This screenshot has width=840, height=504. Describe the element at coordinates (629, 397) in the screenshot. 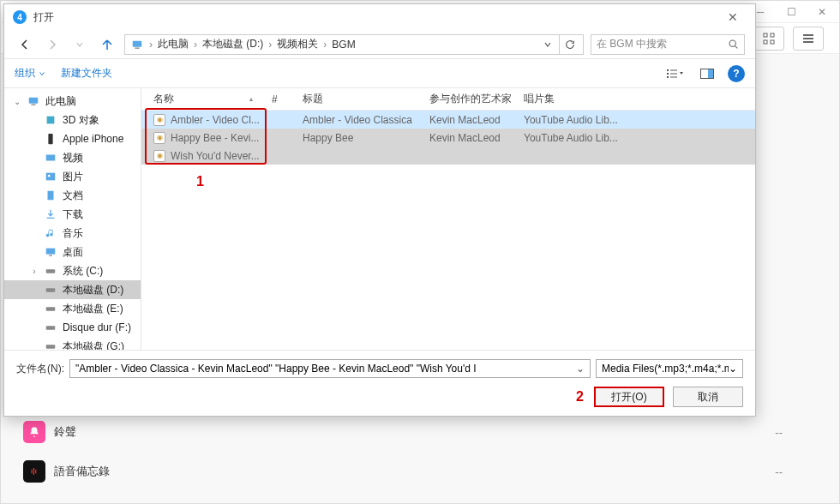

I see `open-button: 打开(O)` at that location.